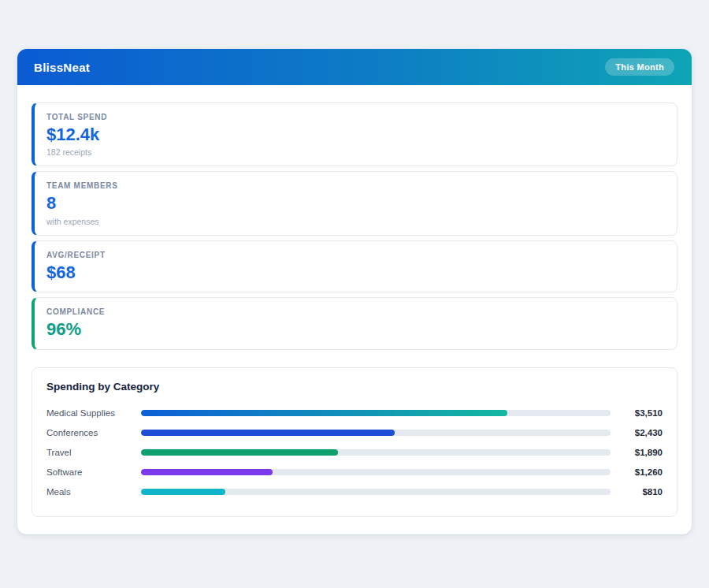 This screenshot has width=709, height=588. Describe the element at coordinates (354, 203) in the screenshot. I see `stat-value: 8` at that location.